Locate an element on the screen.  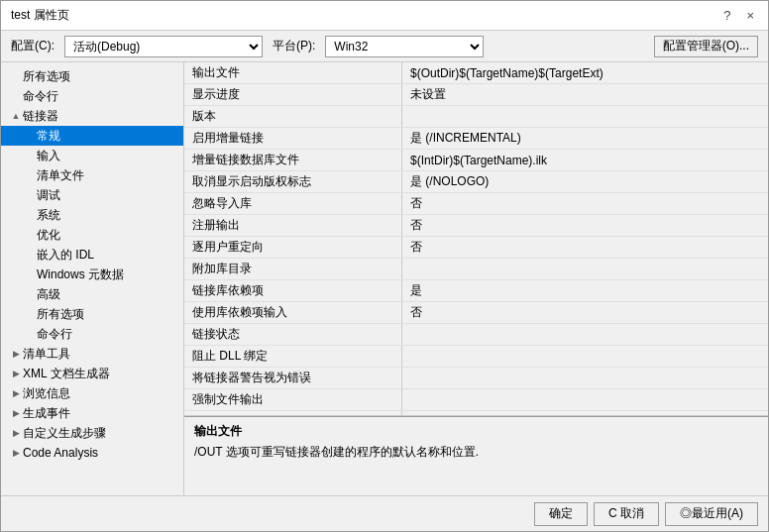
cancel-button: C 取消 is located at coordinates (626, 514).